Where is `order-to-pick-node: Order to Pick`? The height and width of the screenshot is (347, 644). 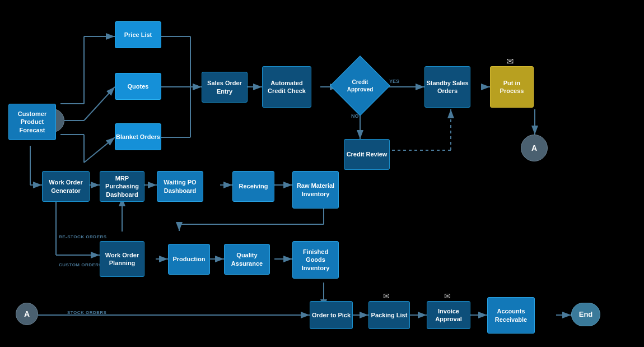 order-to-pick-node: Order to Pick is located at coordinates (332, 315).